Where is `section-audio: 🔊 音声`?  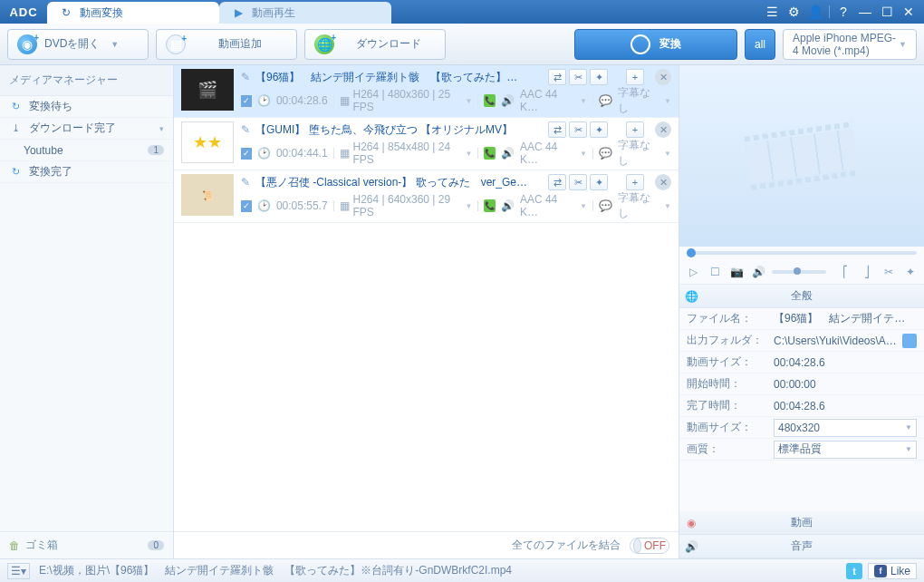 section-audio: 🔊 音声 is located at coordinates (802, 547).